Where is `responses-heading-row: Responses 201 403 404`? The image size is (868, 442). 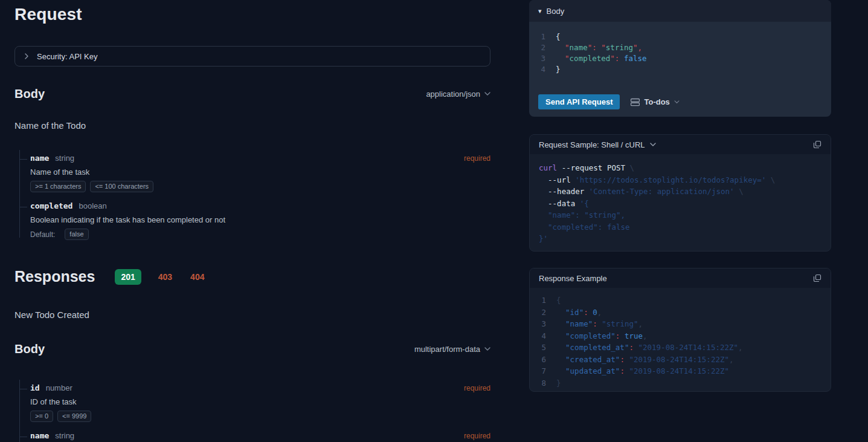 responses-heading-row: Responses 201 403 404 is located at coordinates (112, 277).